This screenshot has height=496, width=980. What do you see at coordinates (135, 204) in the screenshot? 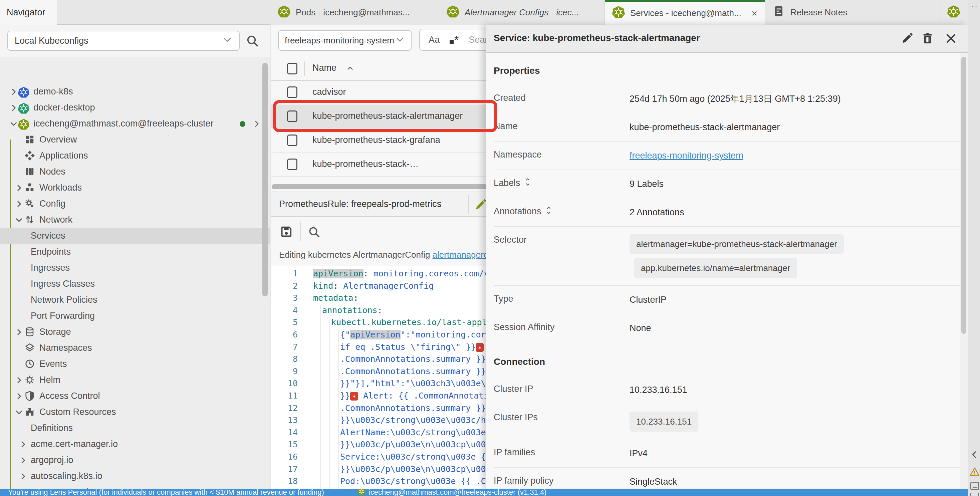
I see `sidebar-item-config: Config` at bounding box center [135, 204].